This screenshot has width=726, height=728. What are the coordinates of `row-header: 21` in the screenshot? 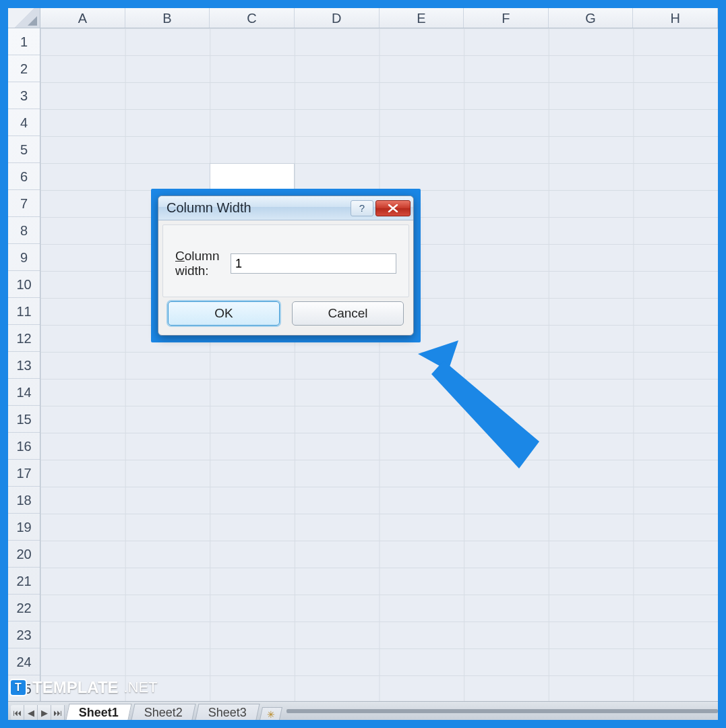 It's located at (24, 581).